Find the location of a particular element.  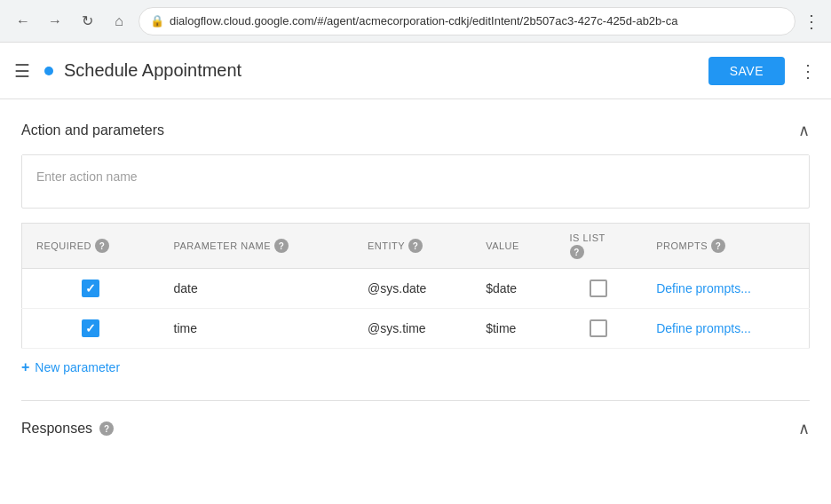

is-list-cell-time is located at coordinates (599, 328).